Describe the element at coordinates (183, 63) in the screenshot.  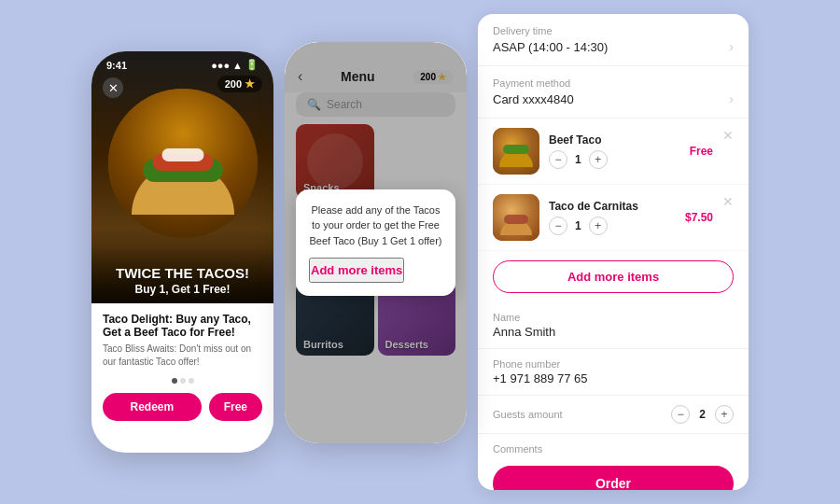
I see `status-bar-phone1: 9:41 ●●● ▲ 🔋` at that location.